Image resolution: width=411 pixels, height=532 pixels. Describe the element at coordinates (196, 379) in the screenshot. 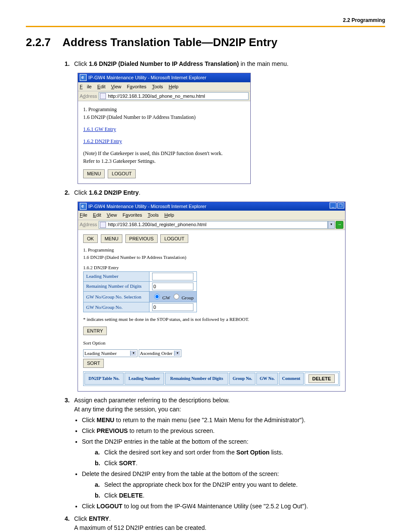

I see `col-remaining-digits: Remaining Number of Digits` at that location.